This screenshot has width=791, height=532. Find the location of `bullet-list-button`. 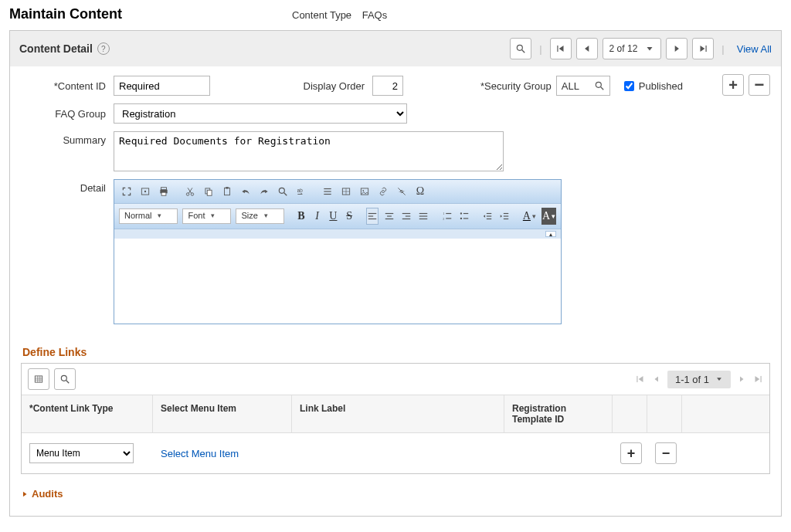

bullet-list-button is located at coordinates (464, 216).